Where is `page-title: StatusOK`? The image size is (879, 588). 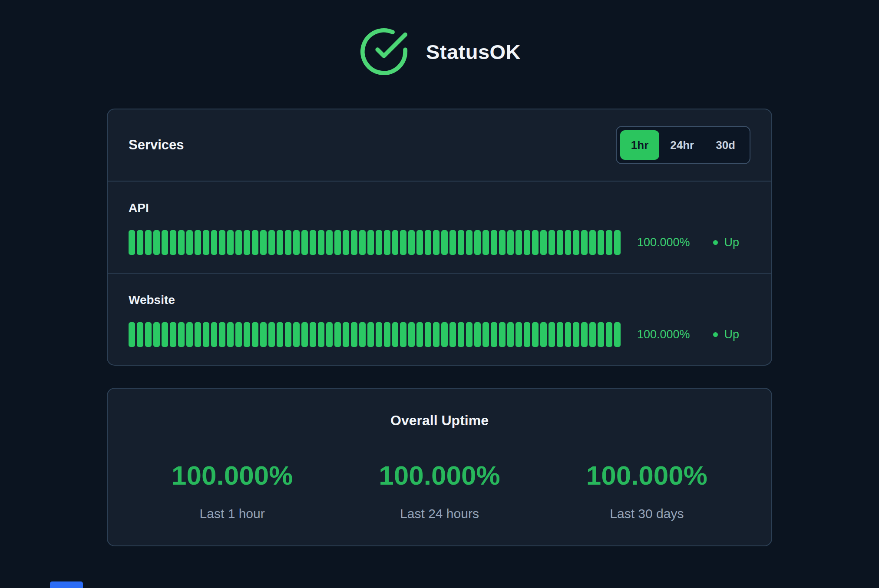
page-title: StatusOK is located at coordinates (473, 52).